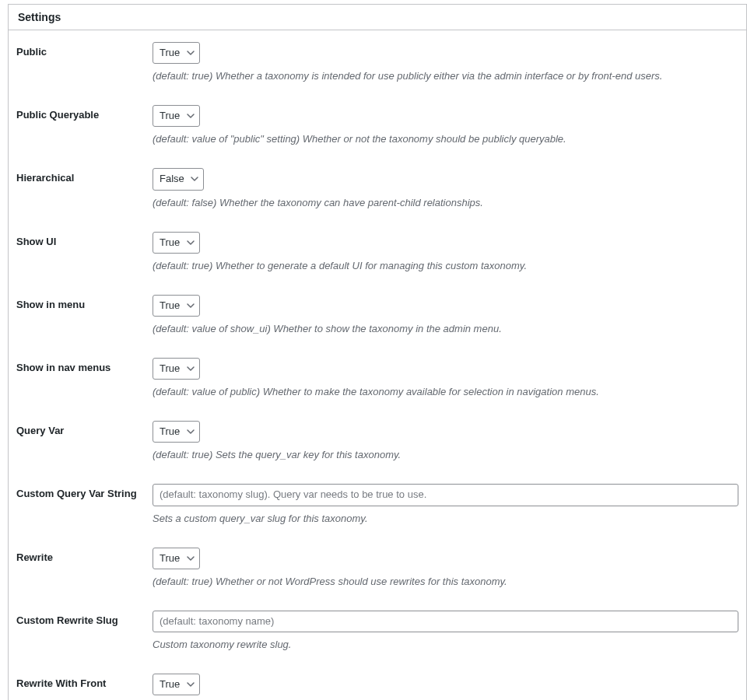 This screenshot has height=700, width=747. I want to click on row-show-in-menu: Show in menu True (default: value of sho…, so click(377, 314).